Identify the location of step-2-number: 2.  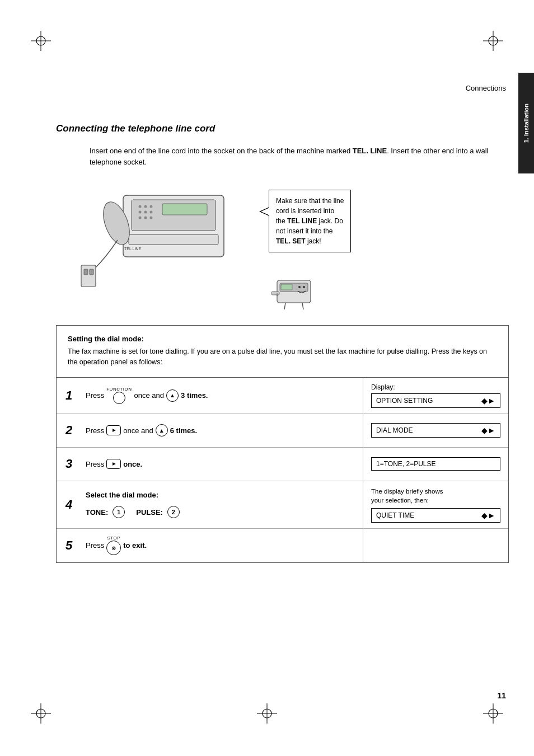
(72, 430).